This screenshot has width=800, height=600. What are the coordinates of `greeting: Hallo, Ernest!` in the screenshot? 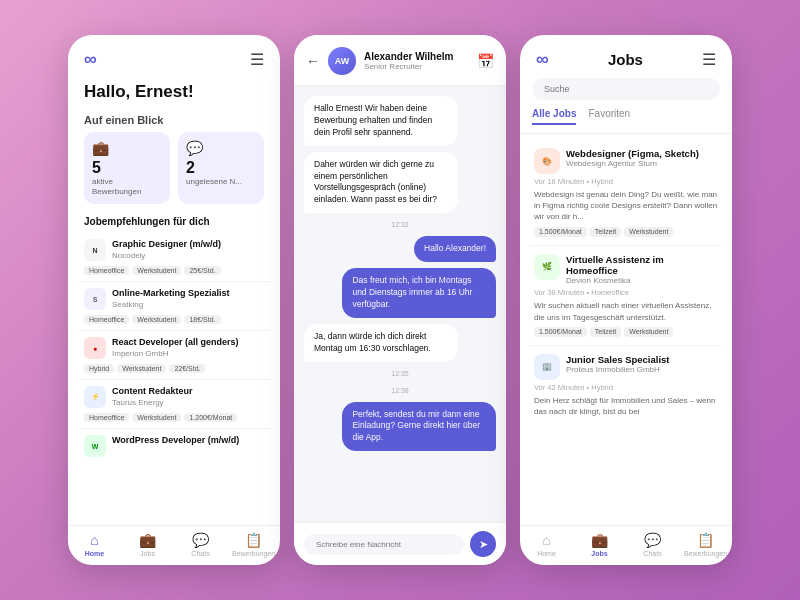 It's located at (174, 94).